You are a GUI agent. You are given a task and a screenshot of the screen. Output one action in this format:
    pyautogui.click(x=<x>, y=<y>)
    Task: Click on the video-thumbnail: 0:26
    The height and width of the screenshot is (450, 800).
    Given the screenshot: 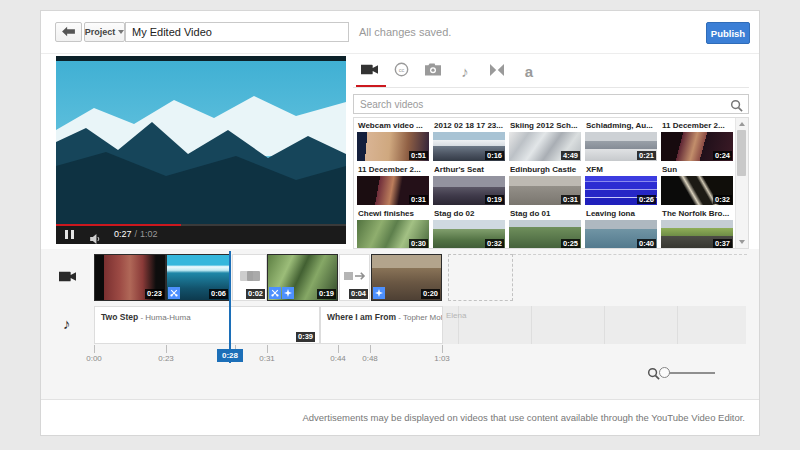 What is the action you would take?
    pyautogui.click(x=621, y=190)
    